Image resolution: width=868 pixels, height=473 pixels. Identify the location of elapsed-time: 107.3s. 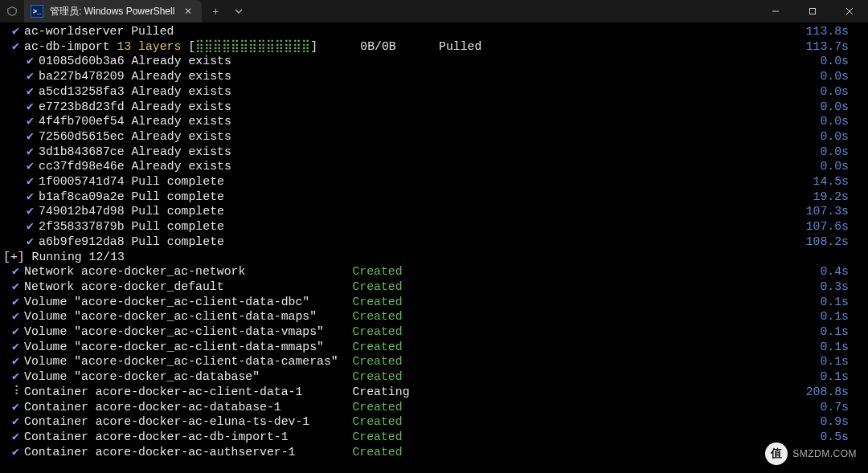
(836, 212).